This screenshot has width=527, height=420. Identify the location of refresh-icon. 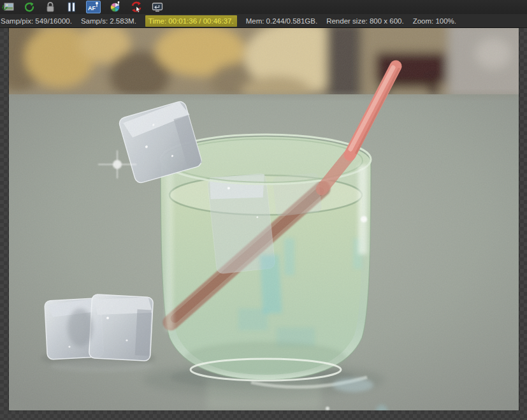
(29, 7).